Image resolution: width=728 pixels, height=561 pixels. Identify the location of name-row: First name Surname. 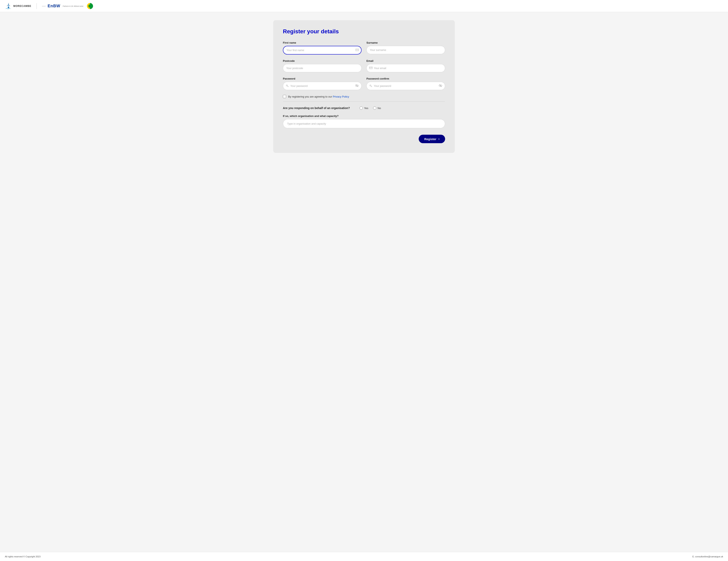
(364, 48).